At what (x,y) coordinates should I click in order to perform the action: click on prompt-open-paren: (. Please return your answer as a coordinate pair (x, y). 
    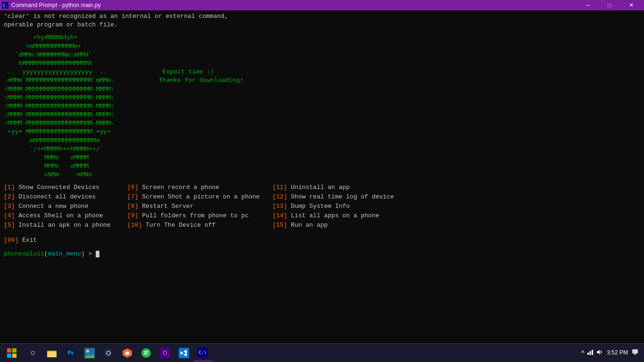
    Looking at the image, I should click on (46, 254).